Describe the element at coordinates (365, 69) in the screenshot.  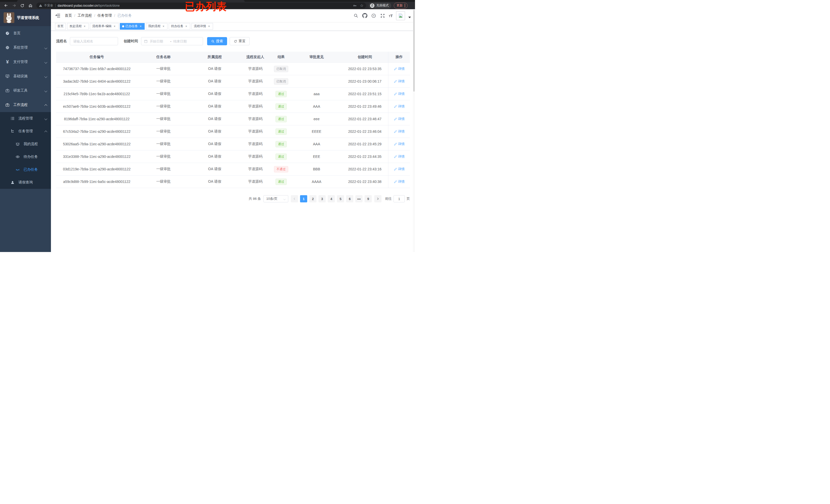
I see `cell-create-time: 2022-01-22 23:53:35` at that location.